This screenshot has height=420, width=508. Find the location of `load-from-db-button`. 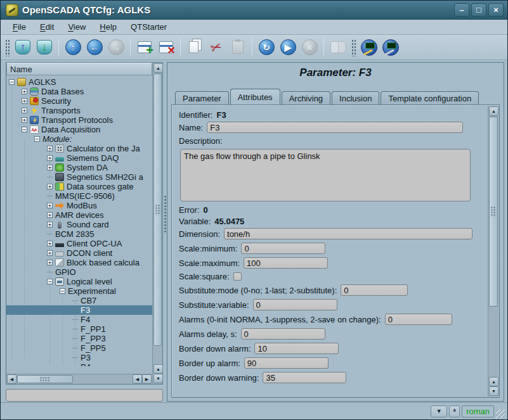

load-from-db-button is located at coordinates (23, 48).